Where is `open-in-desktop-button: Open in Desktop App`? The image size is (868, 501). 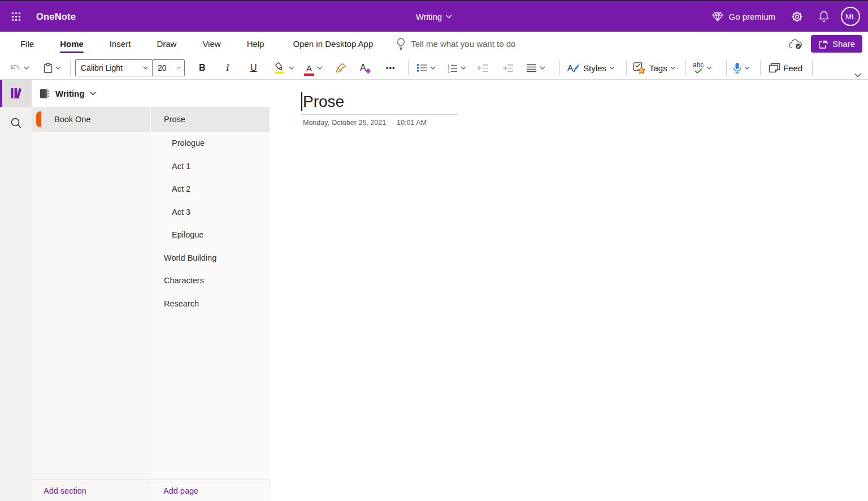 open-in-desktop-button: Open in Desktop App is located at coordinates (333, 44).